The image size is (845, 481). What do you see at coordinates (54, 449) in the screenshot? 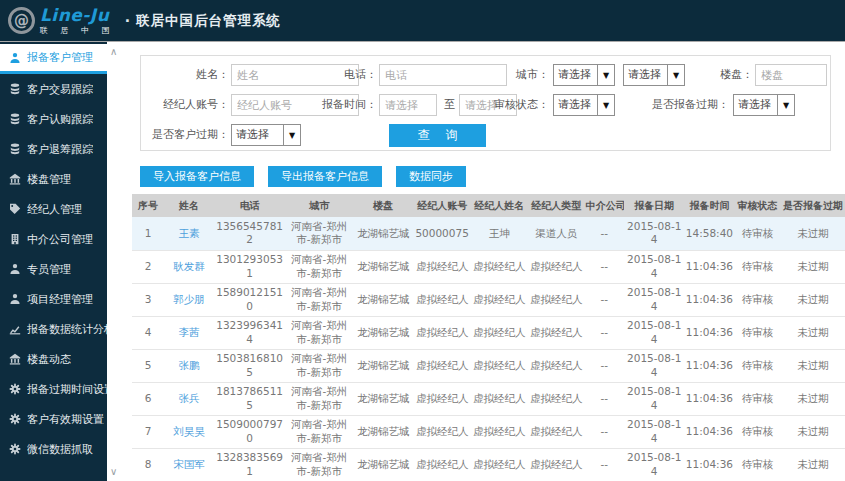
I see `sidebar-item-13: 微信数据抓取` at bounding box center [54, 449].